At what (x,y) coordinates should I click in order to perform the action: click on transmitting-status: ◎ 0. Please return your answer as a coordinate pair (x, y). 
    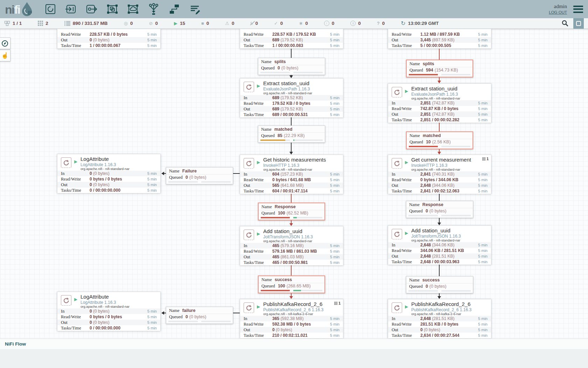
    Looking at the image, I should click on (128, 23).